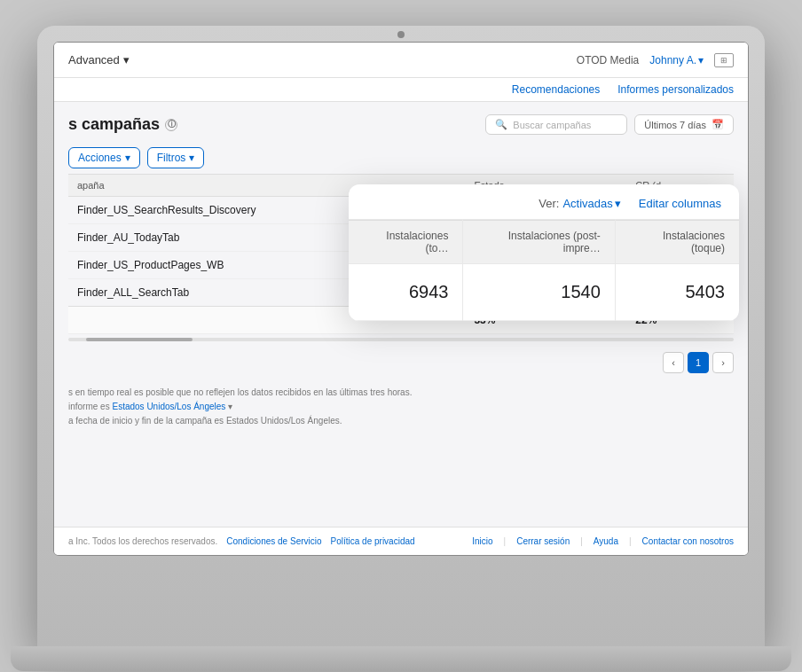 The image size is (802, 672). Describe the element at coordinates (176, 158) in the screenshot. I see `filters-button: Filtros ▾` at that location.